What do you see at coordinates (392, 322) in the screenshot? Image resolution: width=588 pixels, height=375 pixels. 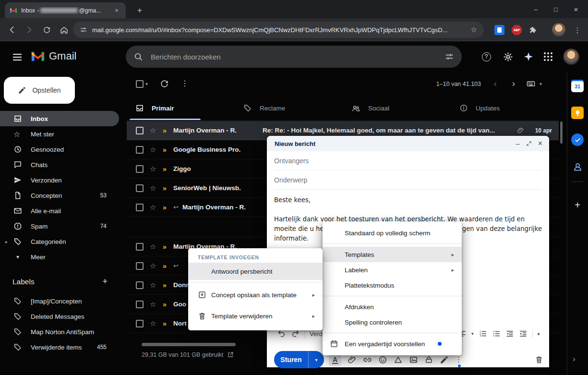 I see `menu-item-spellcheck: Spelling controleren` at bounding box center [392, 322].